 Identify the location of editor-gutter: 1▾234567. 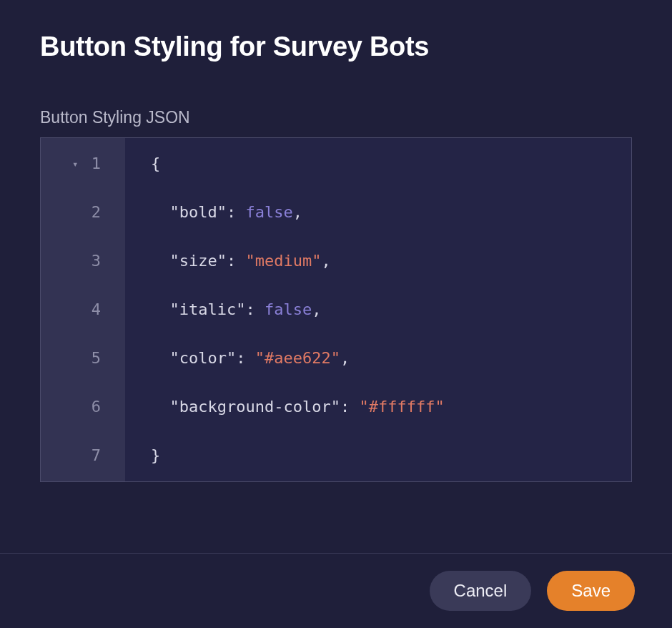
(83, 310).